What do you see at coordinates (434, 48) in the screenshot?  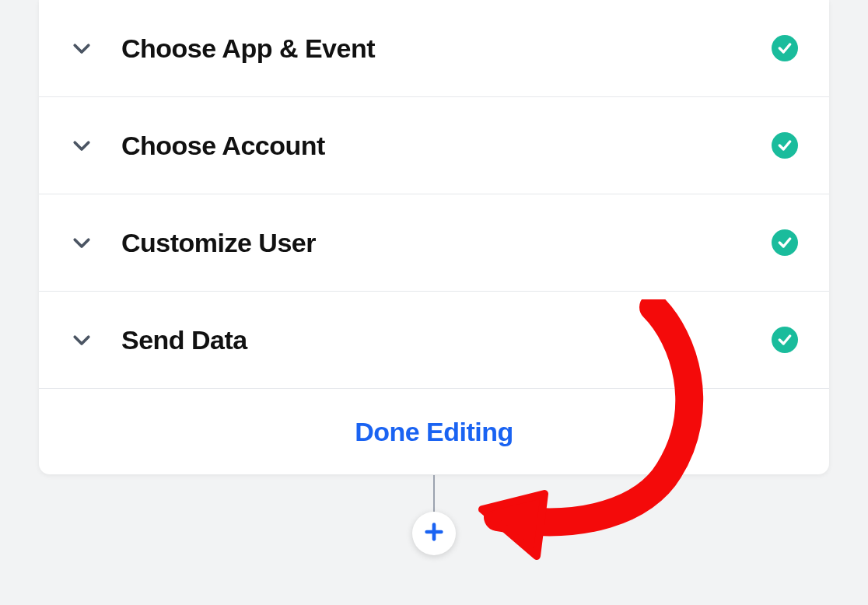 I see `step-row-choose-app-event: Choose App & Event` at bounding box center [434, 48].